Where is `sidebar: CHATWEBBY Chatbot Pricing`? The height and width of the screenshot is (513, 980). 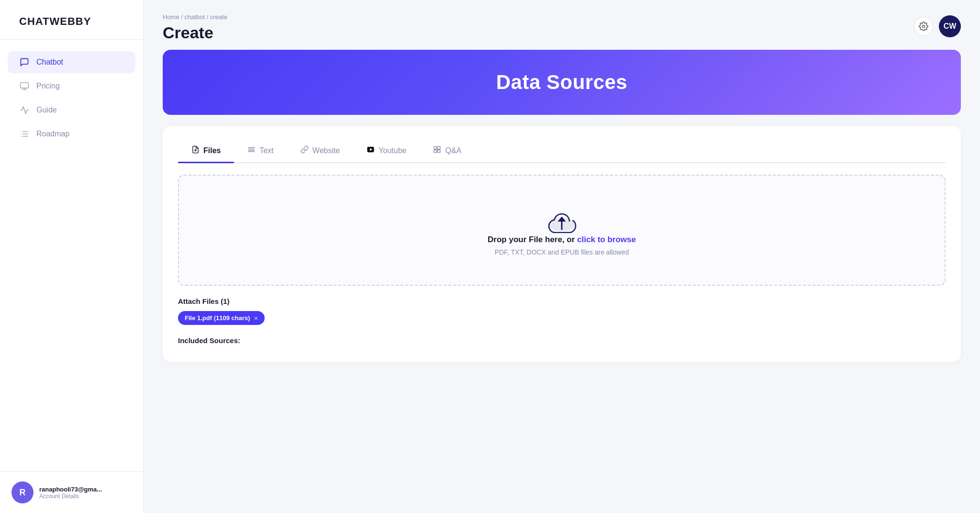
sidebar: CHATWEBBY Chatbot Pricing is located at coordinates (72, 256).